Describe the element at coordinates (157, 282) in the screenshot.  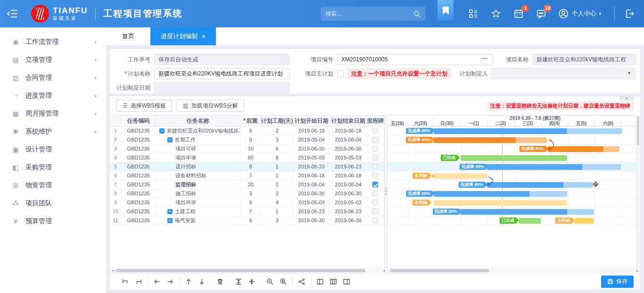
I see `arrow-left-icon` at that location.